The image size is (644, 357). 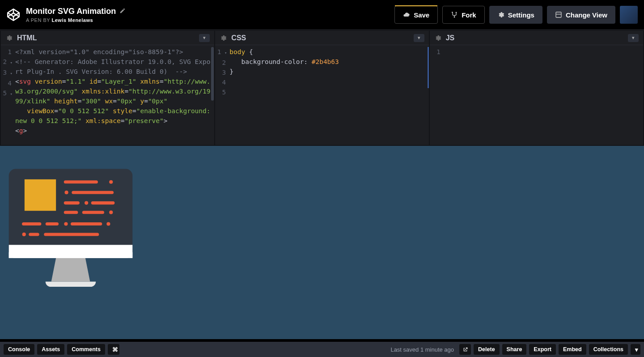 I want to click on footer: Console Assets Comments ⌘ Last saved 1 m…, so click(x=322, y=349).